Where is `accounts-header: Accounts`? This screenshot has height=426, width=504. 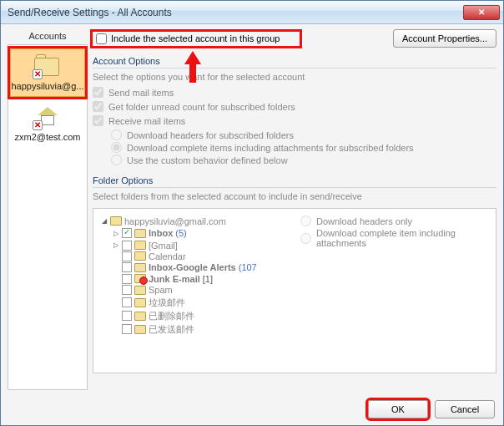 accounts-header: Accounts is located at coordinates (48, 37).